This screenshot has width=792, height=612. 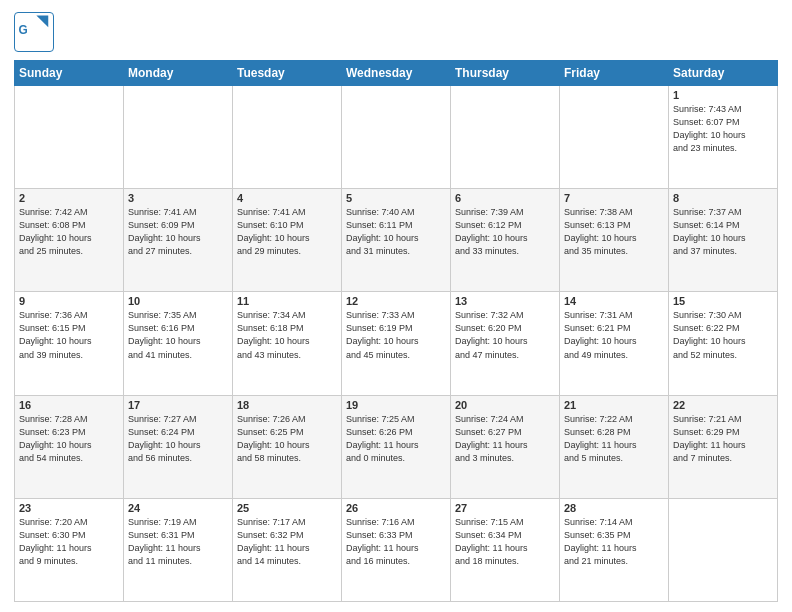 I want to click on day-number: 28, so click(x=614, y=508).